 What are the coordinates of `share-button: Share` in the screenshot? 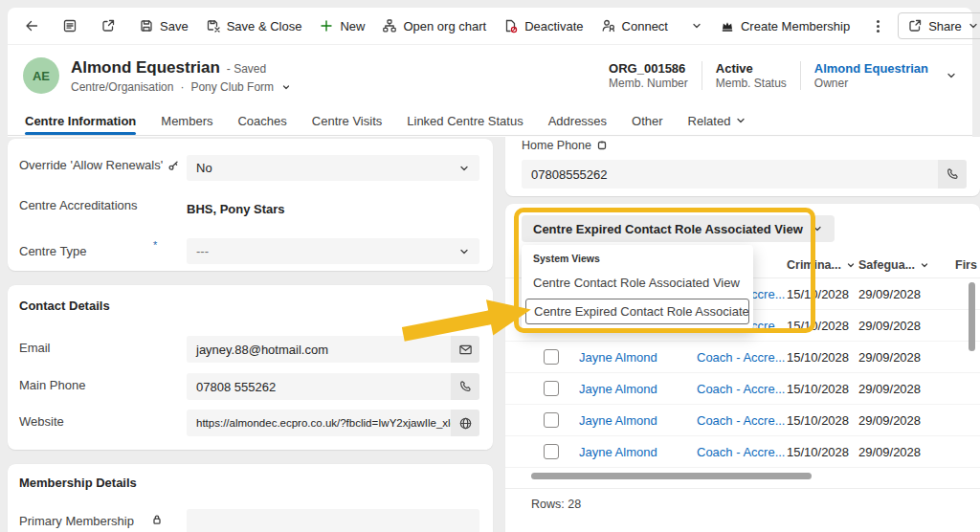 It's located at (939, 26).